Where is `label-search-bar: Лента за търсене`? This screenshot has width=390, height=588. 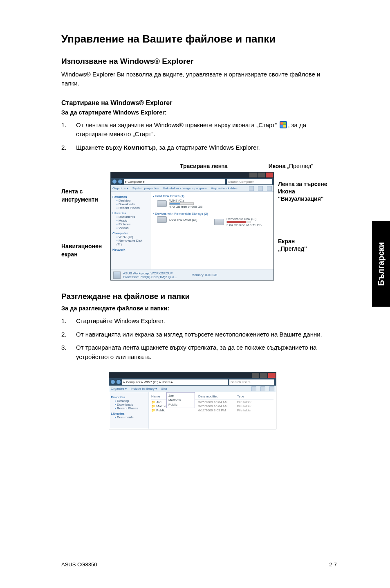 label-search-bar: Лента за търсене is located at coordinates (305, 184).